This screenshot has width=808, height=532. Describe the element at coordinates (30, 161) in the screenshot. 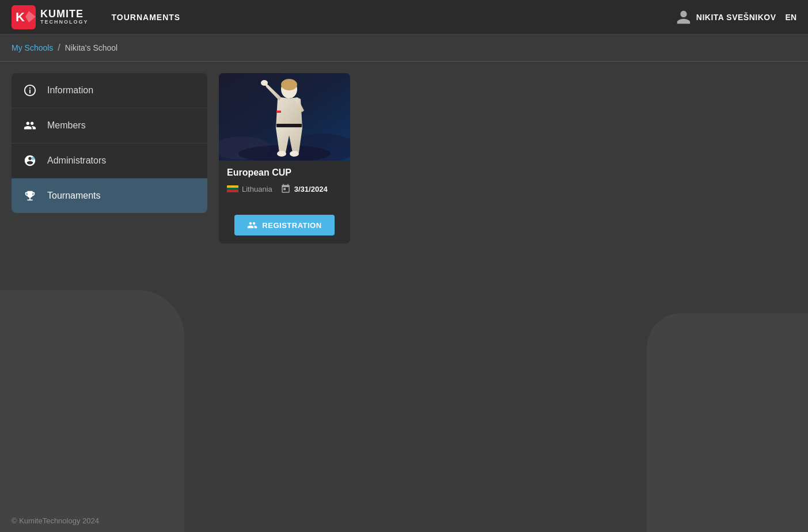

I see `administrators-icon` at that location.